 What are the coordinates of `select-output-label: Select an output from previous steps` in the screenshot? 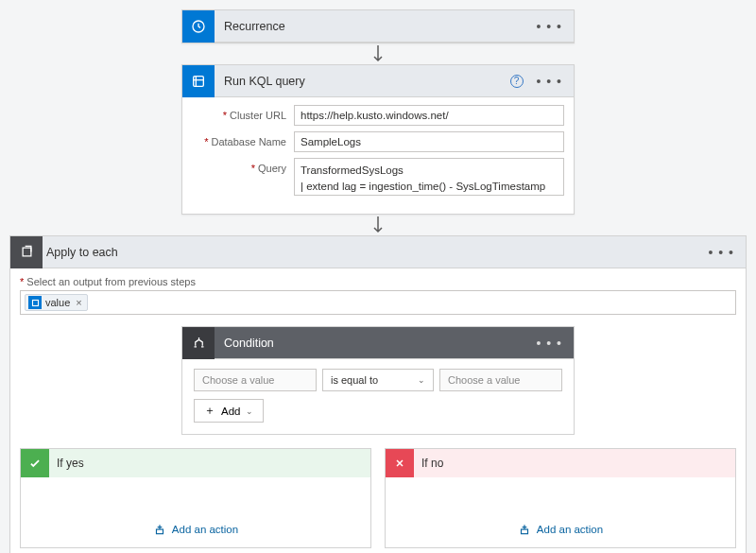 It's located at (112, 282).